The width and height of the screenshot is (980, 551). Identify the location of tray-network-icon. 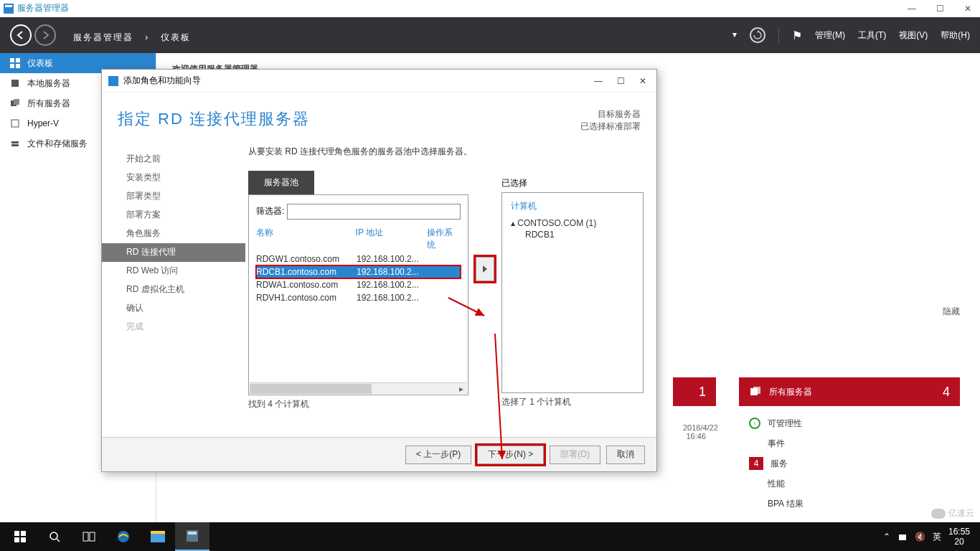
(903, 537).